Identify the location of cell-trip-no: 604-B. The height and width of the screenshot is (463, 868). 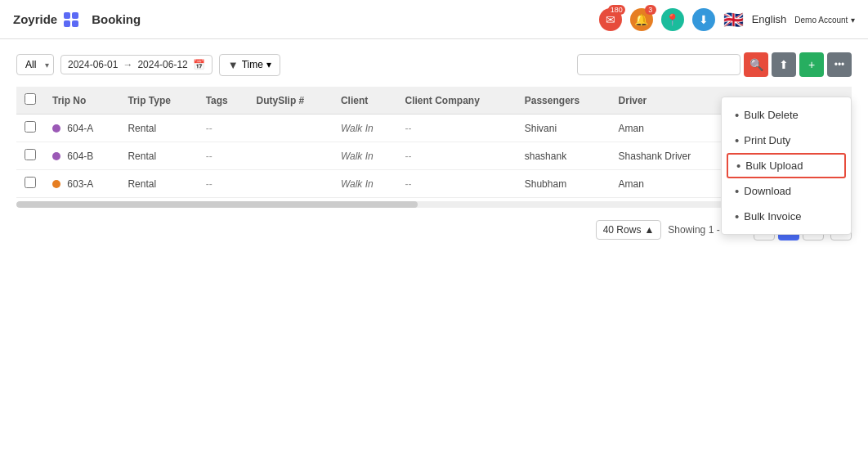
(82, 156).